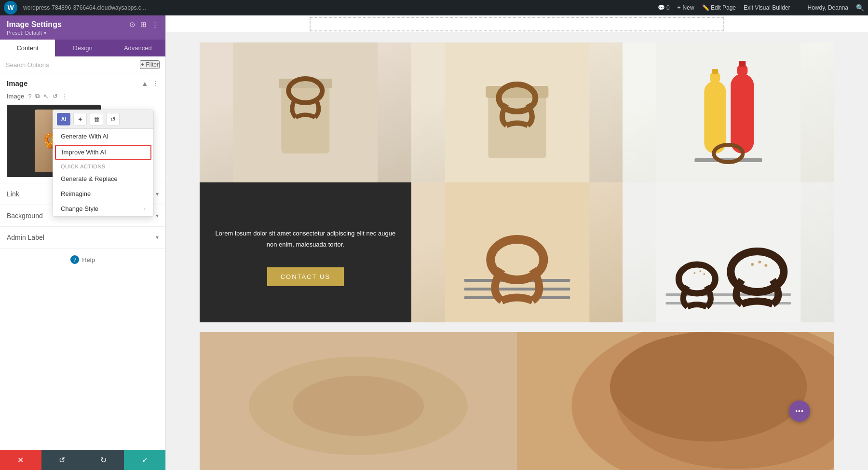 The image size is (868, 470). I want to click on close-icon: ✕, so click(20, 460).